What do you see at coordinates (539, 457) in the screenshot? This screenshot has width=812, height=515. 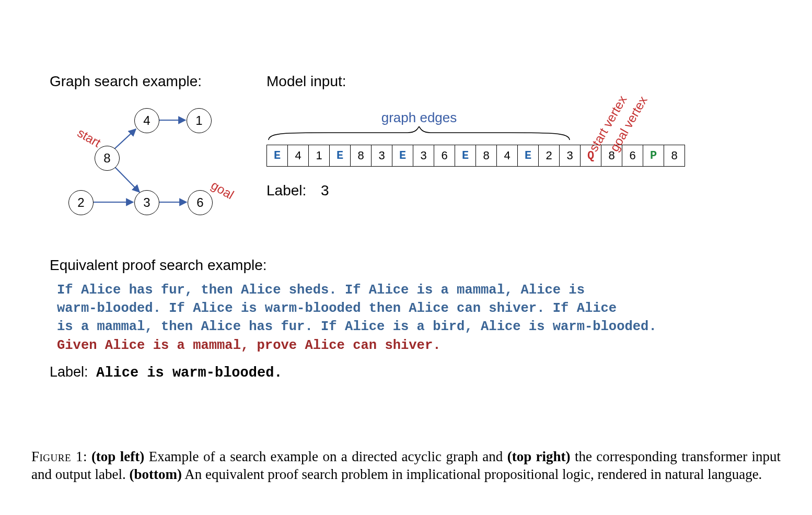 I see `caption-b2: (top right)` at bounding box center [539, 457].